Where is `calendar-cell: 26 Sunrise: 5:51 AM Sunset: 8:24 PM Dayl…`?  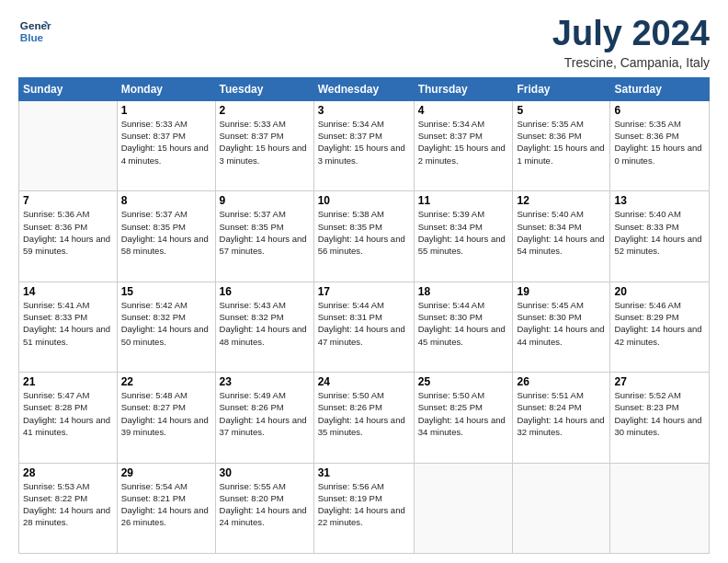 calendar-cell: 26 Sunrise: 5:51 AM Sunset: 8:24 PM Dayl… is located at coordinates (562, 418).